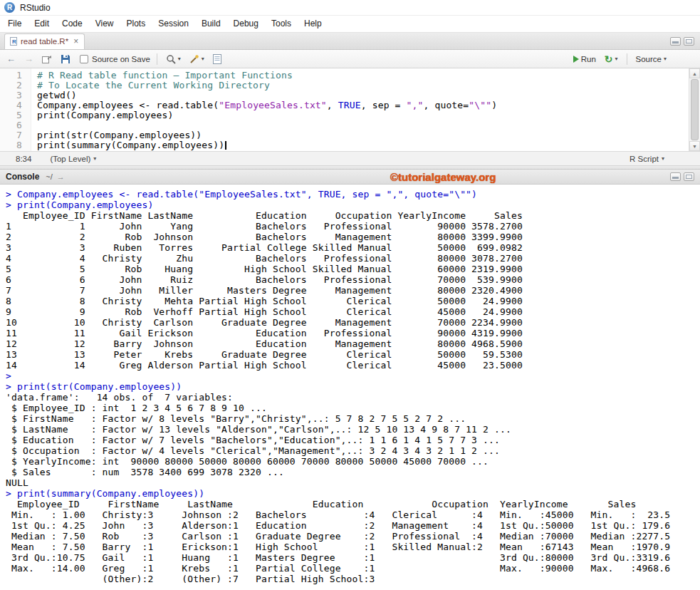  Describe the element at coordinates (14, 41) in the screenshot. I see `r-file-icon` at that location.